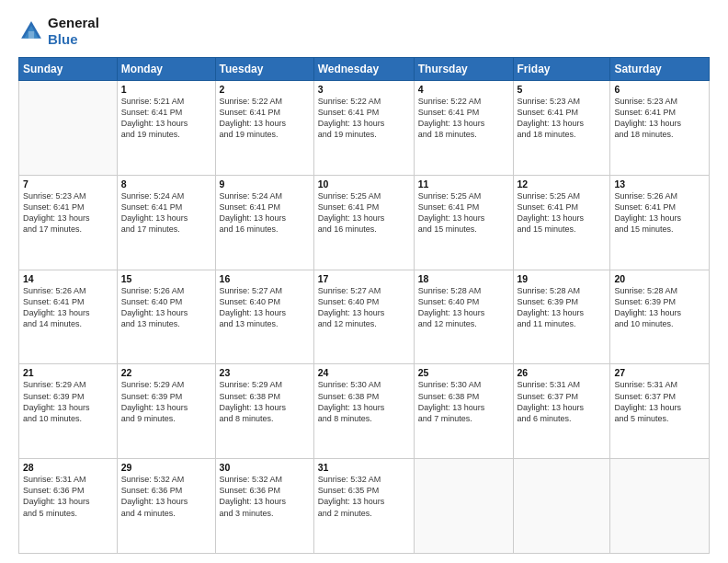 The image size is (728, 563). I want to click on day-number: 3, so click(364, 89).